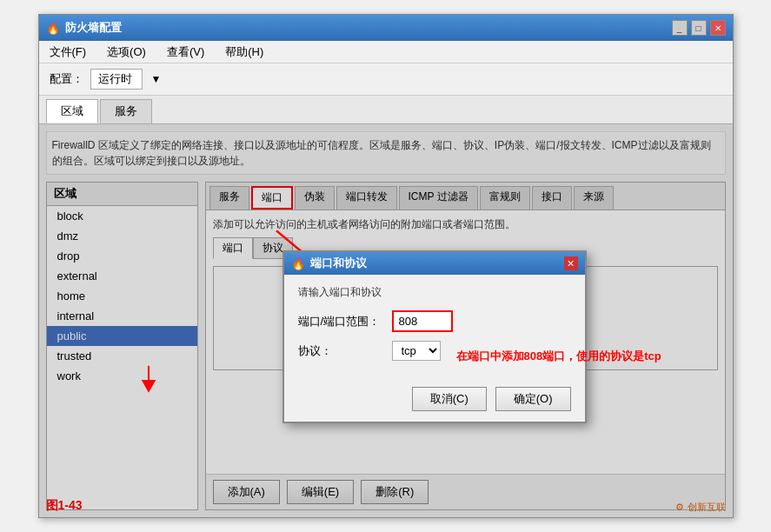 The height and width of the screenshot is (532, 771). I want to click on tab-zone: 区域, so click(72, 111).